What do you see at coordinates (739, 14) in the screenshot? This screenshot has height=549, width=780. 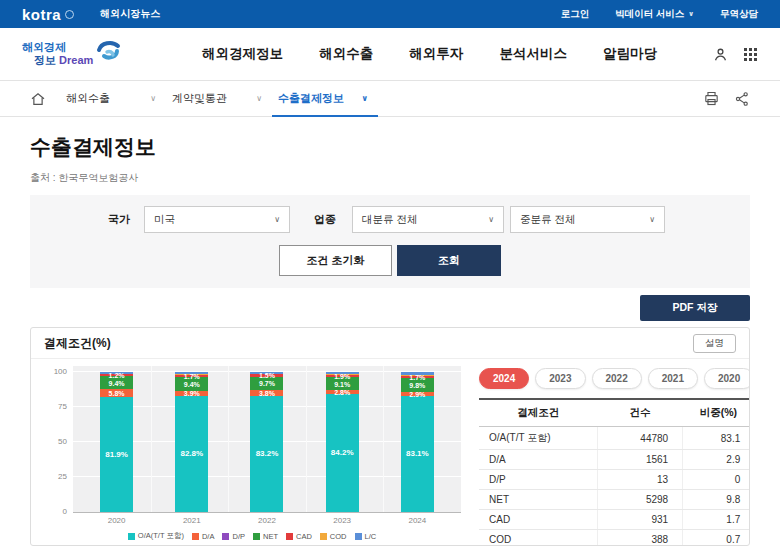 I see `utility-link-2: 무역상담` at bounding box center [739, 14].